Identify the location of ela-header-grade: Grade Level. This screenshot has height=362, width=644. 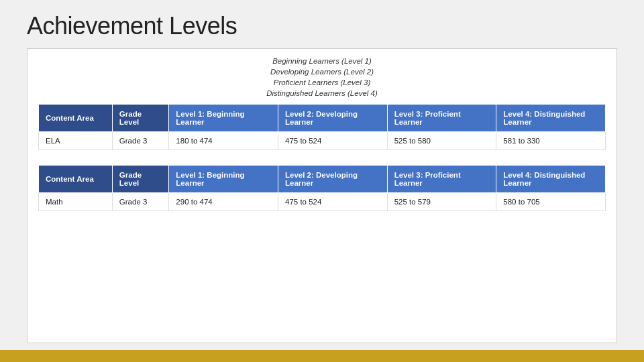
(141, 118).